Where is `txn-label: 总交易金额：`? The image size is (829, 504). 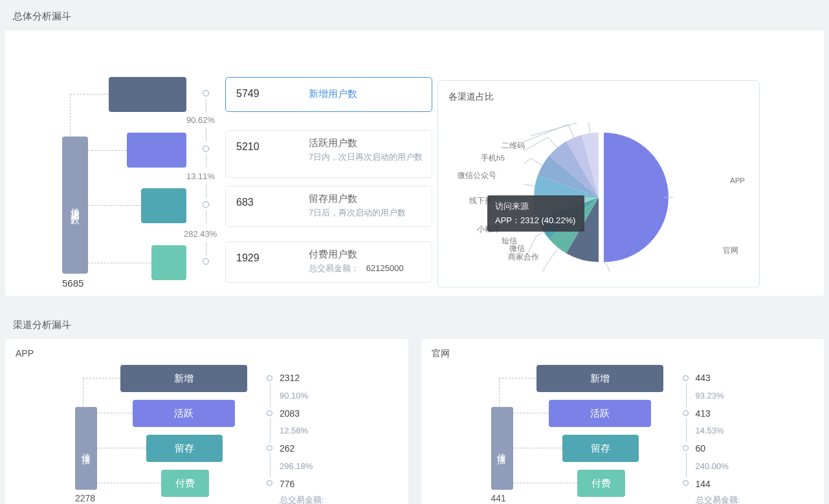
txn-label: 总交易金额： is located at coordinates (334, 268).